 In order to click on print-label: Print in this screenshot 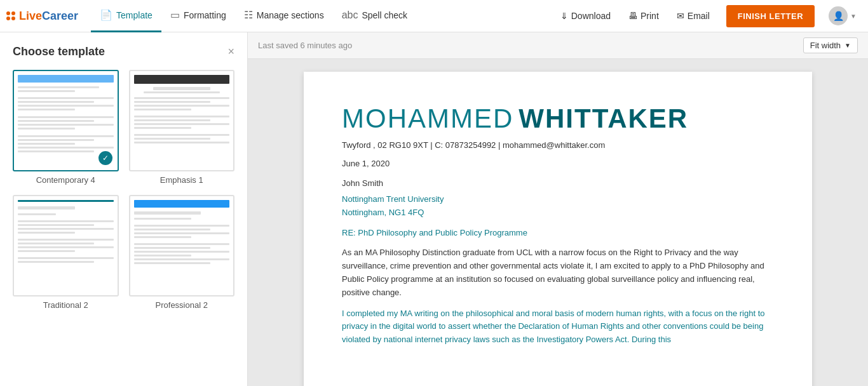, I will do `click(649, 16)`.